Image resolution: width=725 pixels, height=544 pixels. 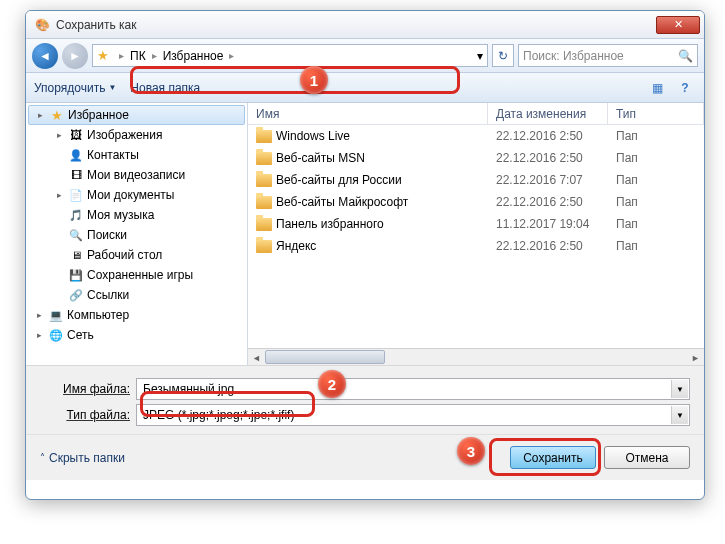 I want to click on breadcrumb-root: ПК, so click(x=138, y=56).